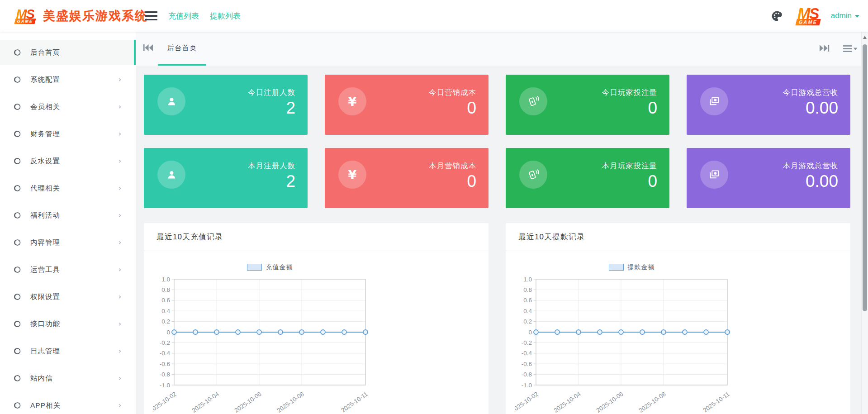 This screenshot has width=868, height=414. What do you see at coordinates (824, 49) in the screenshot?
I see `scroll-tabs-right-icon` at bounding box center [824, 49].